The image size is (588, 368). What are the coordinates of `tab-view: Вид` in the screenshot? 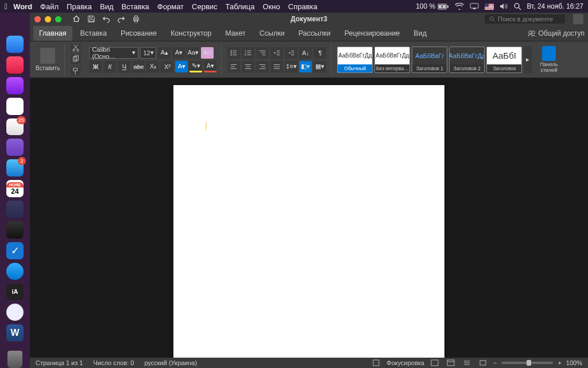 It's located at (420, 33).